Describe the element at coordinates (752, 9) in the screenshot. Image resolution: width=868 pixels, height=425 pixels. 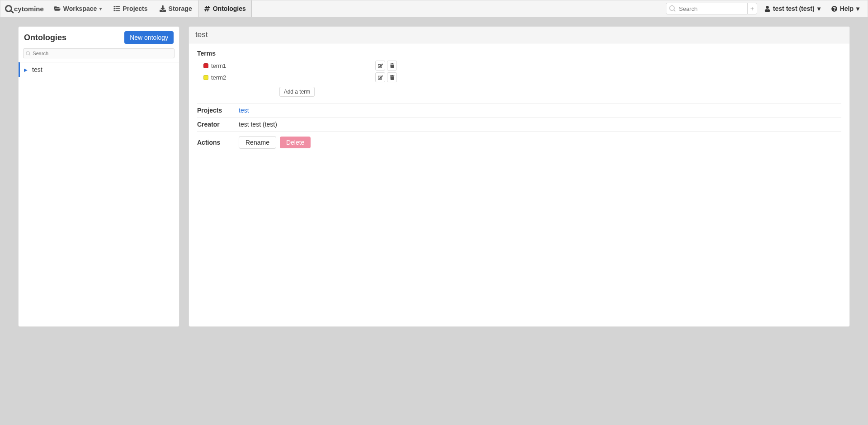
I see `global-search-add-button: +` at that location.